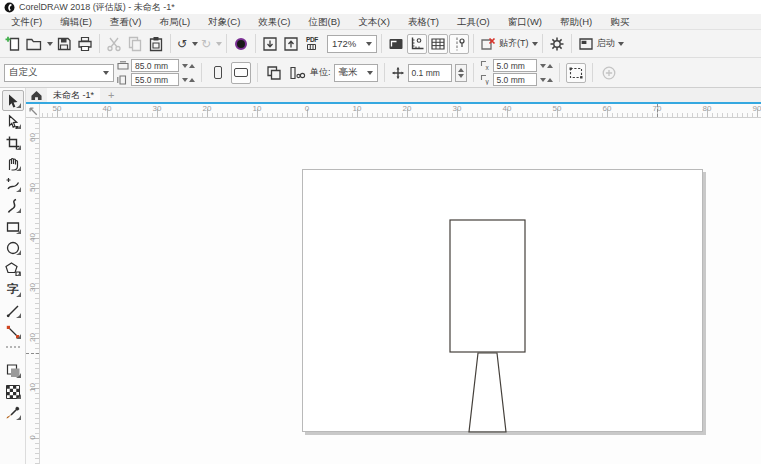  I want to click on cut-icon, so click(114, 44).